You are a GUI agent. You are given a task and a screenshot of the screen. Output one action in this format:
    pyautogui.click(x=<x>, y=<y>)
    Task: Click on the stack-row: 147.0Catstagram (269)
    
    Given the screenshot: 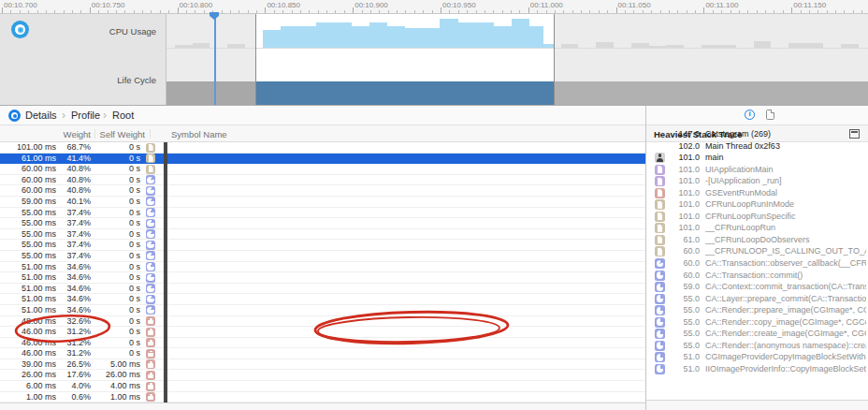 What is the action you would take?
    pyautogui.click(x=758, y=135)
    